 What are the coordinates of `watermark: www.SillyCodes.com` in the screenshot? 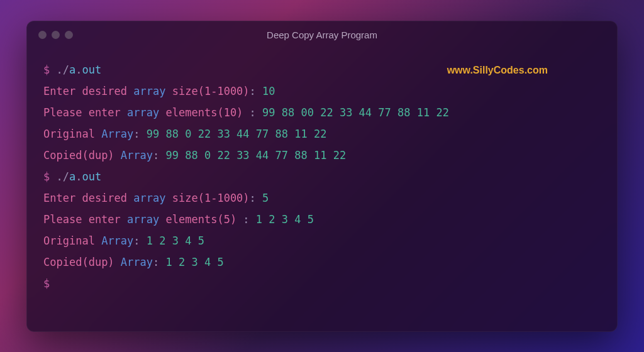 It's located at (497, 70).